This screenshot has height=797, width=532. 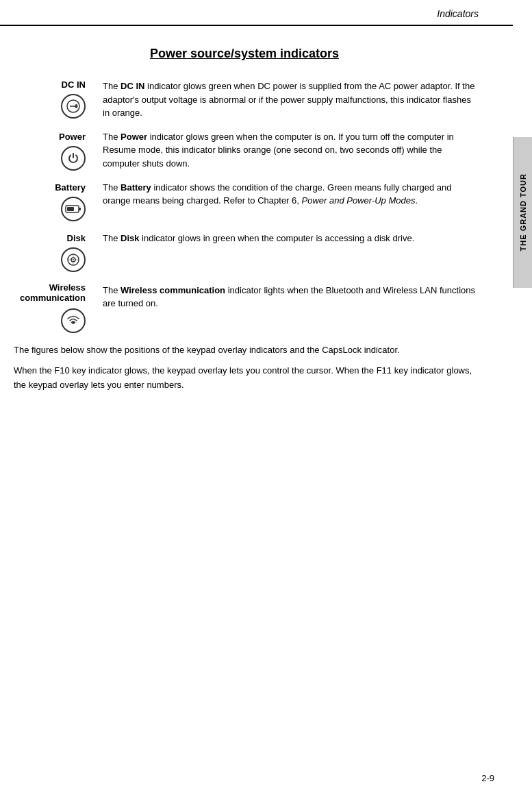 What do you see at coordinates (286, 238) in the screenshot?
I see `indicator-desc-disk: The Disk indicator glows in green when t…` at bounding box center [286, 238].